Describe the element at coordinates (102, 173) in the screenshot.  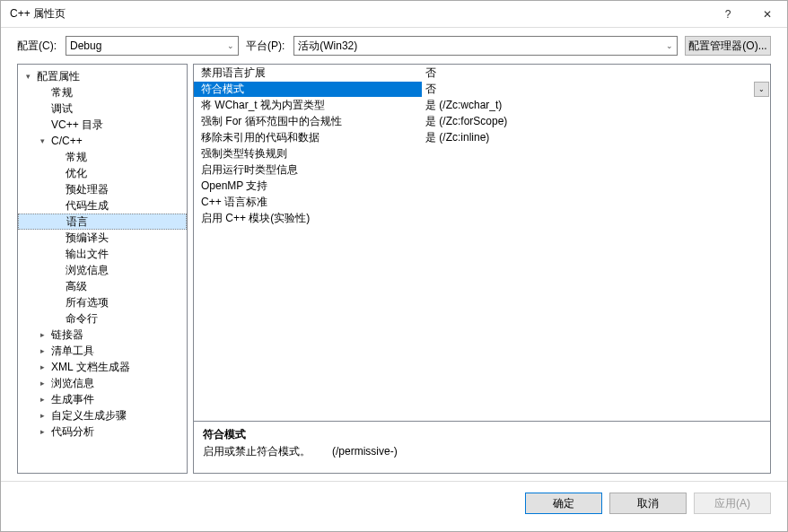
I see `tree-item: 优化` at that location.